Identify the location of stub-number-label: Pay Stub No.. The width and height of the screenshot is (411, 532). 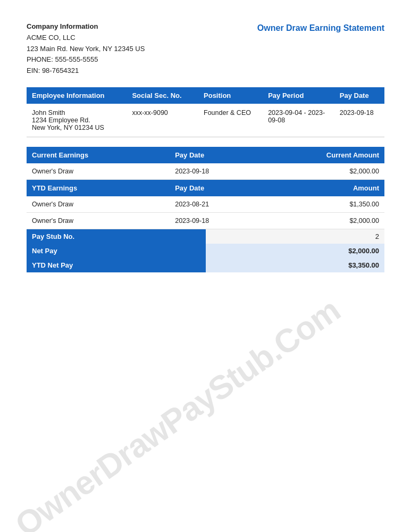
(116, 236).